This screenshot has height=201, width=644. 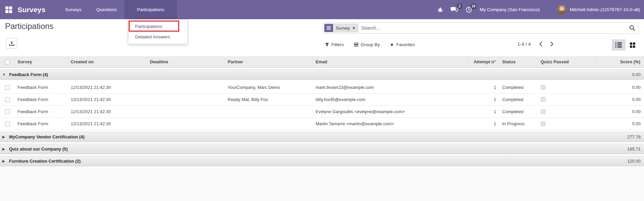 I want to click on list-view-button, so click(x=618, y=45).